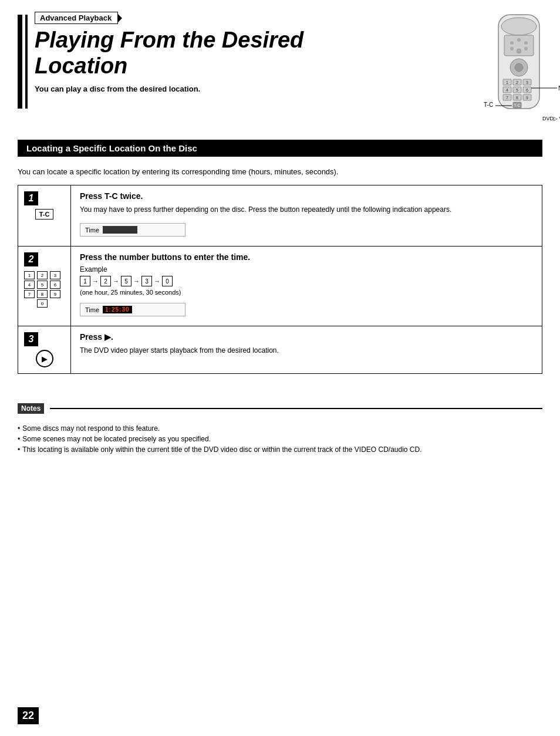  Describe the element at coordinates (157, 281) in the screenshot. I see `arrow-4: →` at that location.